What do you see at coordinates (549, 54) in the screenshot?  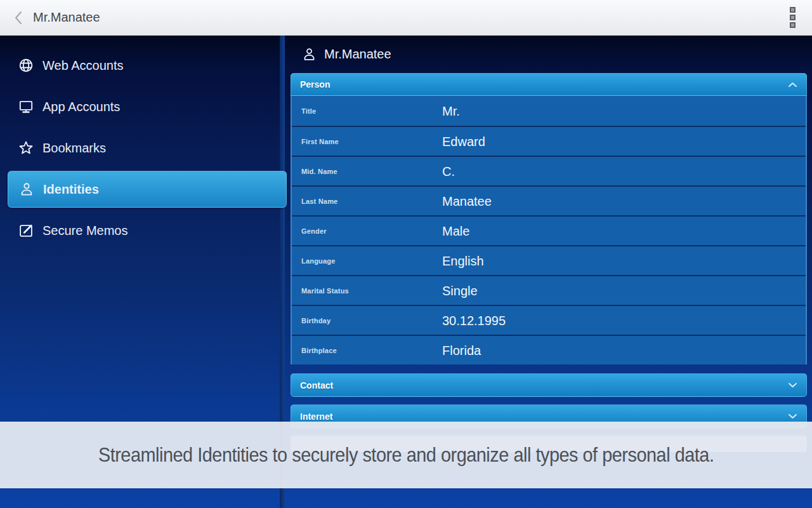 I see `identity-header: Mr.Manatee` at bounding box center [549, 54].